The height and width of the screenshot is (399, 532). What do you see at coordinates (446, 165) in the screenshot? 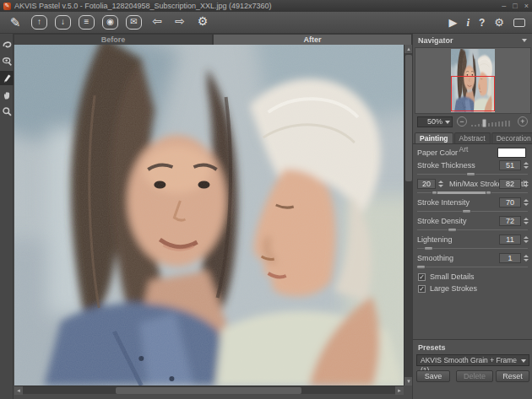
I see `stroke-thickness-label: Stroke Thickness` at bounding box center [446, 165].